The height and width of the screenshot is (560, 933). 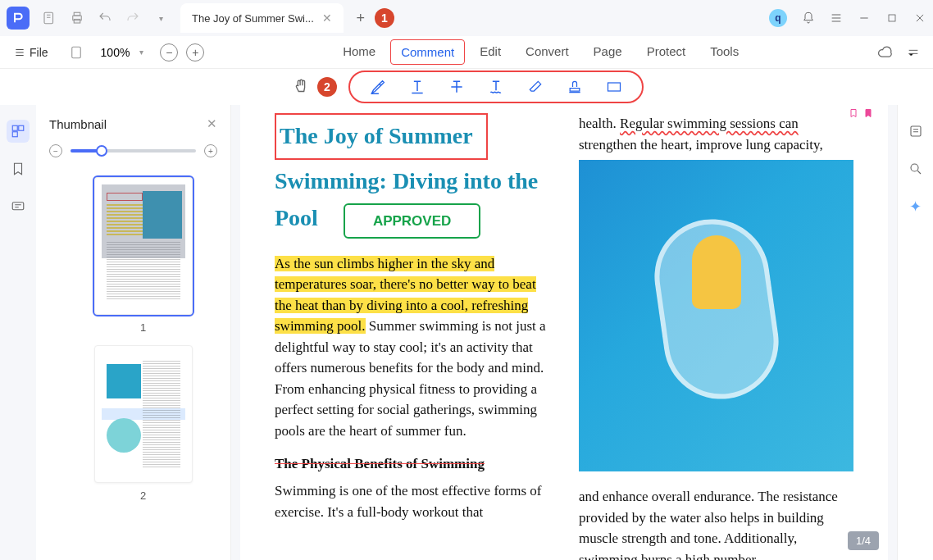 What do you see at coordinates (920, 18) in the screenshot?
I see `close-window-icon` at bounding box center [920, 18].